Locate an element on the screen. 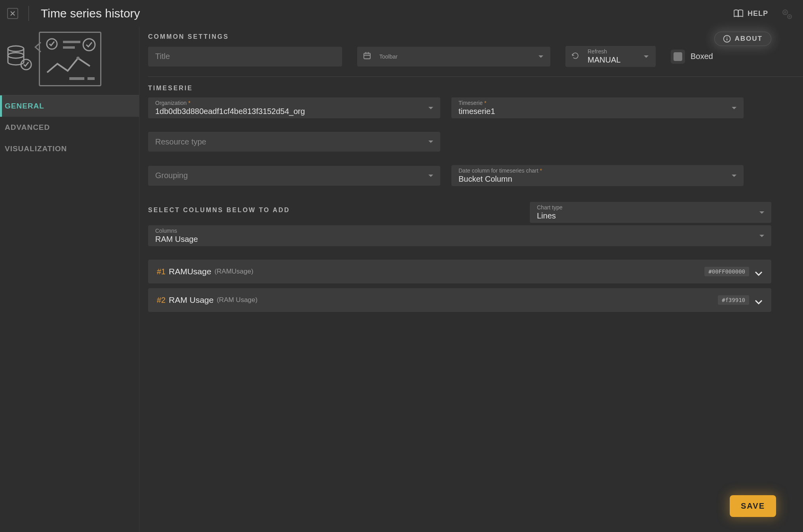 The height and width of the screenshot is (532, 803). sidebar-tabs: GENERAL ADVANCED VISUALIZATION is located at coordinates (70, 127).